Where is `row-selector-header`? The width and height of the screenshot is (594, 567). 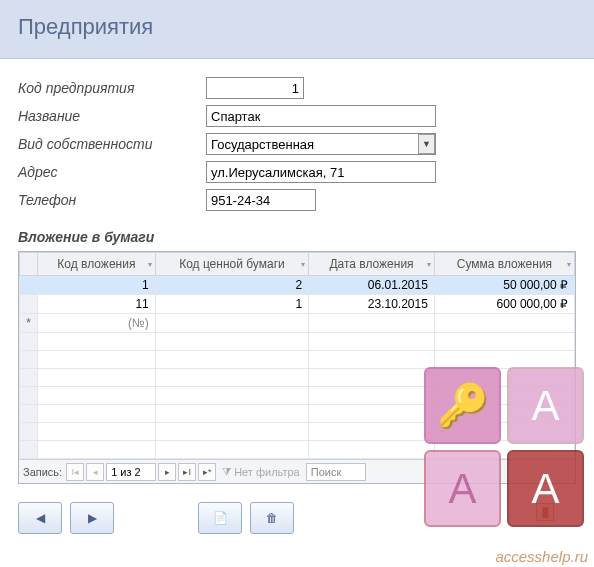
row-selector-header is located at coordinates (29, 264).